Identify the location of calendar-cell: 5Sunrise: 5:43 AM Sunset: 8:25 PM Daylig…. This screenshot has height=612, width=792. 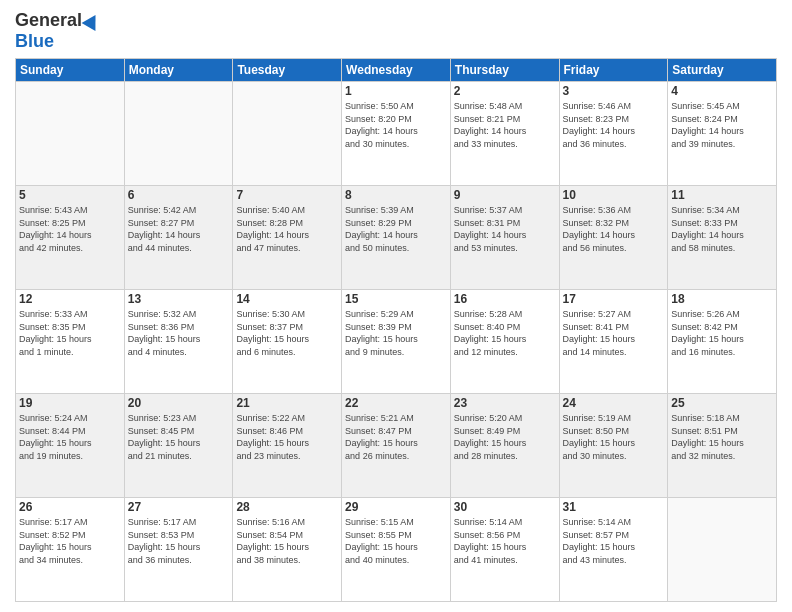
(70, 238).